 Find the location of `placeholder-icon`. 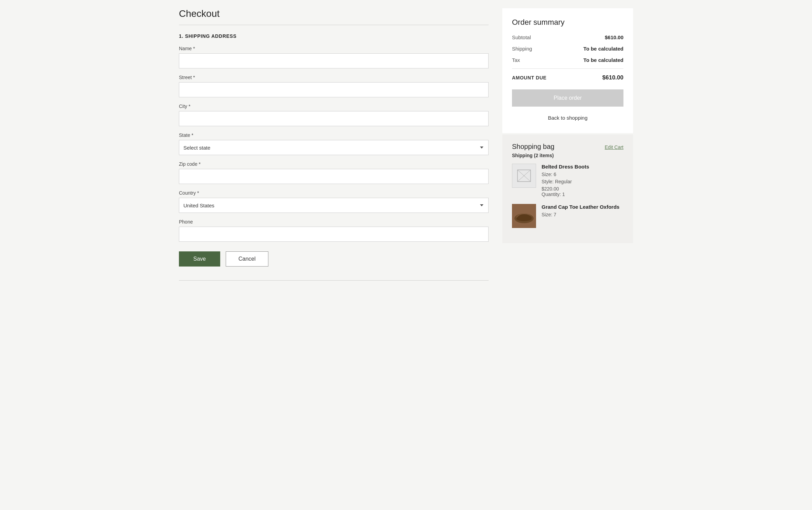

placeholder-icon is located at coordinates (524, 176).